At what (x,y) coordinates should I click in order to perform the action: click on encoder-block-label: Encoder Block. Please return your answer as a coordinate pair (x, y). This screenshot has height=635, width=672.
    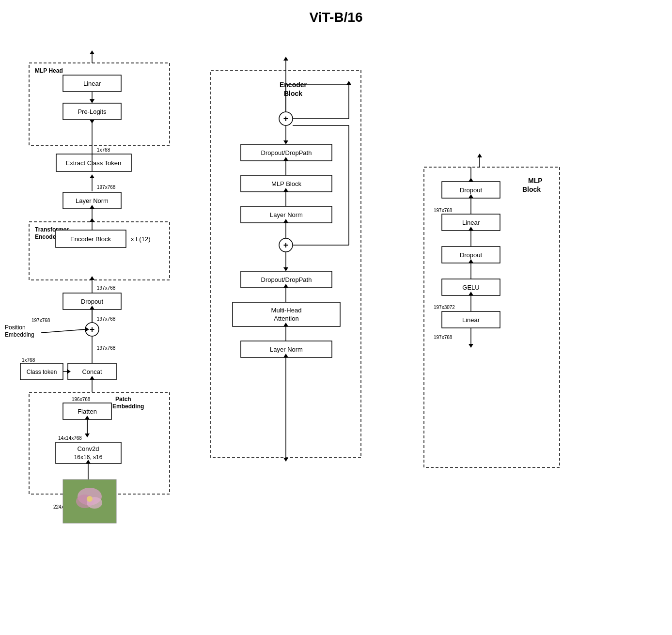
    Looking at the image, I should click on (91, 239).